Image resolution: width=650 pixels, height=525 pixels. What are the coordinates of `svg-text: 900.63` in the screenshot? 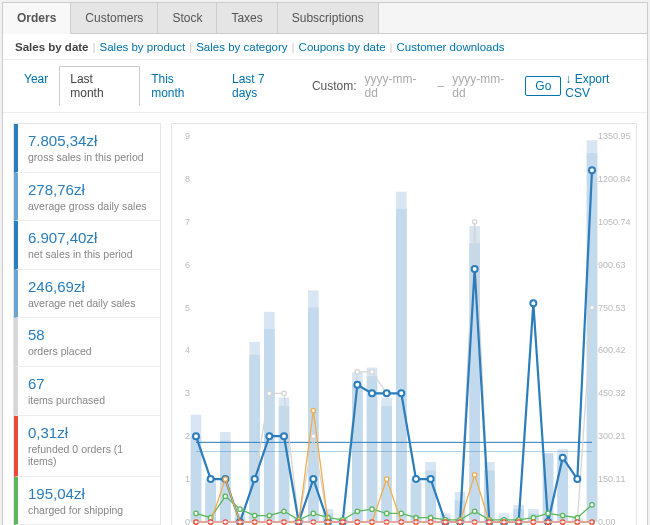 It's located at (612, 265).